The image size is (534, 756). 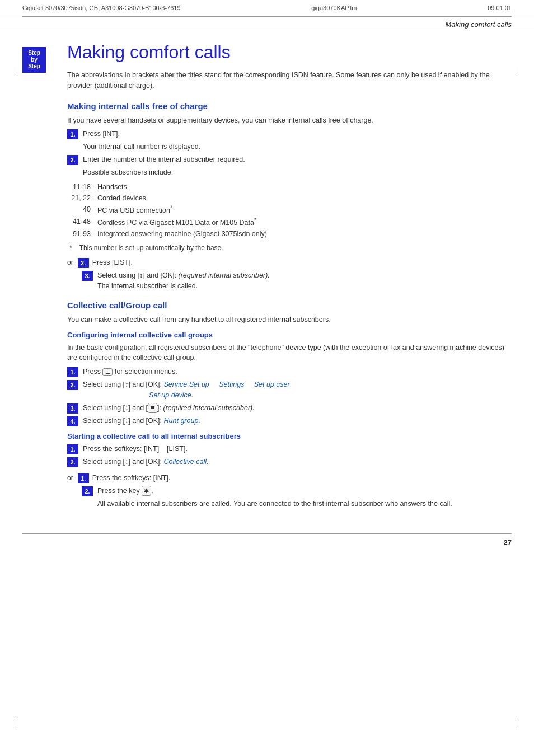 I want to click on header-document-id: Gigaset 3070/3075isdn, GB, A31008-G3070-…, so click(x=102, y=8).